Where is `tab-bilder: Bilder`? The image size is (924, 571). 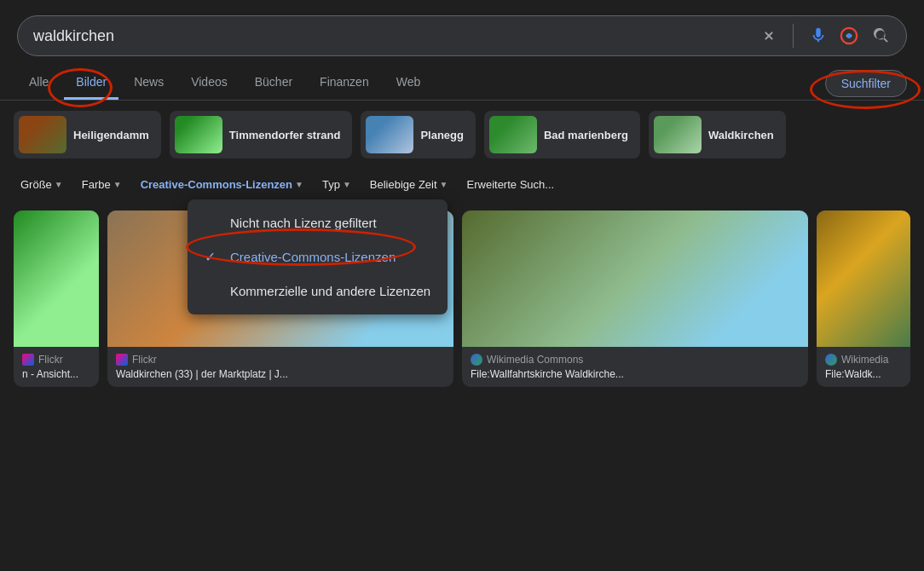
tab-bilder: Bilder is located at coordinates (91, 84).